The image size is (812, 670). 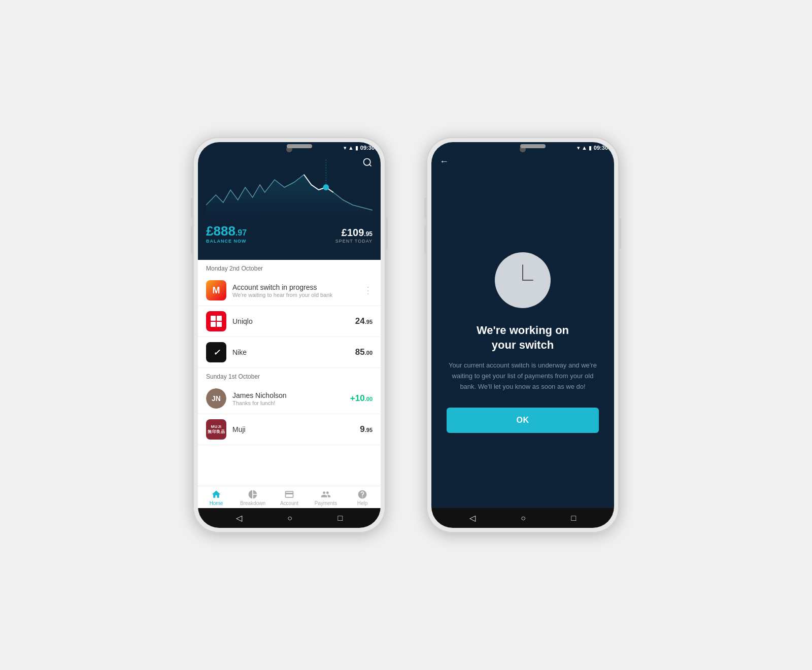 What do you see at coordinates (192, 240) in the screenshot?
I see `phone-button-vol-down` at bounding box center [192, 240].